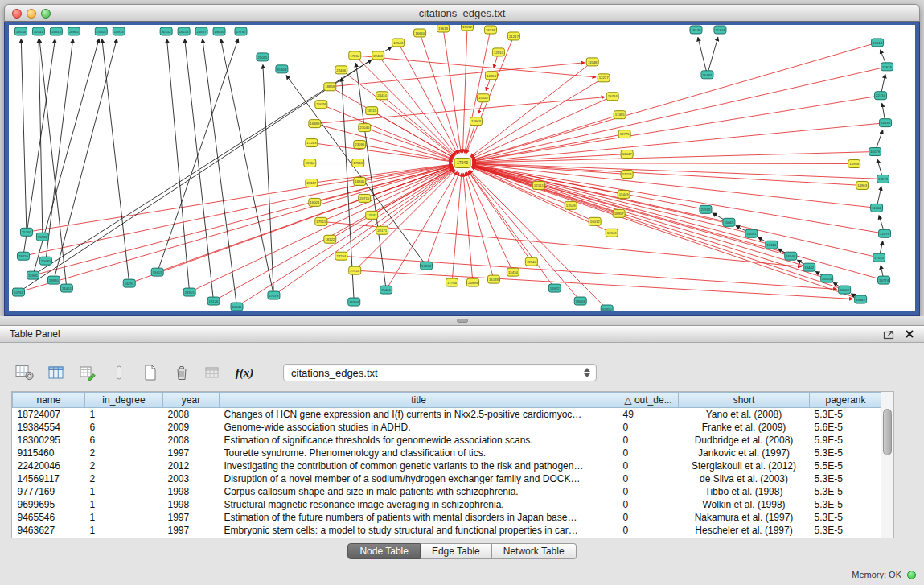 Image resolution: width=924 pixels, height=585 pixels. What do you see at coordinates (447, 440) in the screenshot?
I see `table-row: 1830029562008Estimation of significance …` at bounding box center [447, 440].